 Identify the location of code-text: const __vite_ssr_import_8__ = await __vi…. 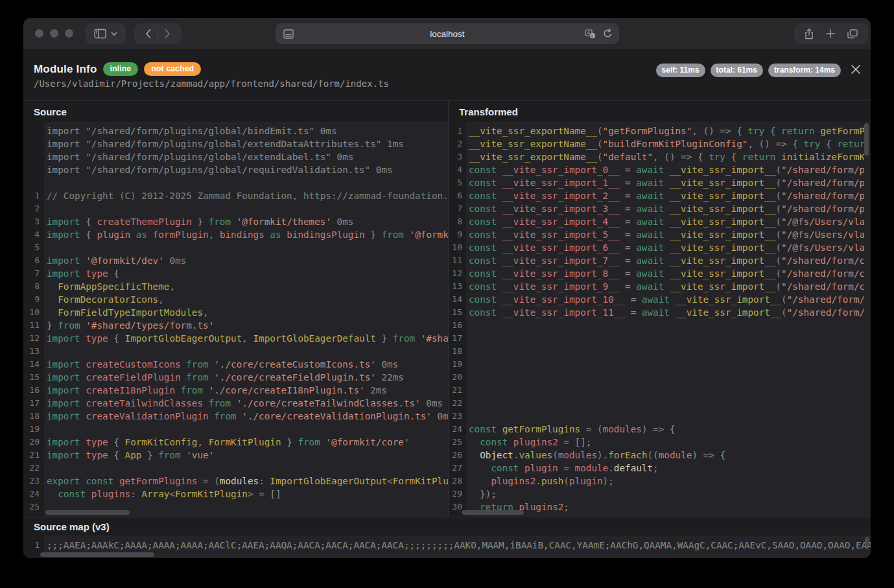
(665, 274).